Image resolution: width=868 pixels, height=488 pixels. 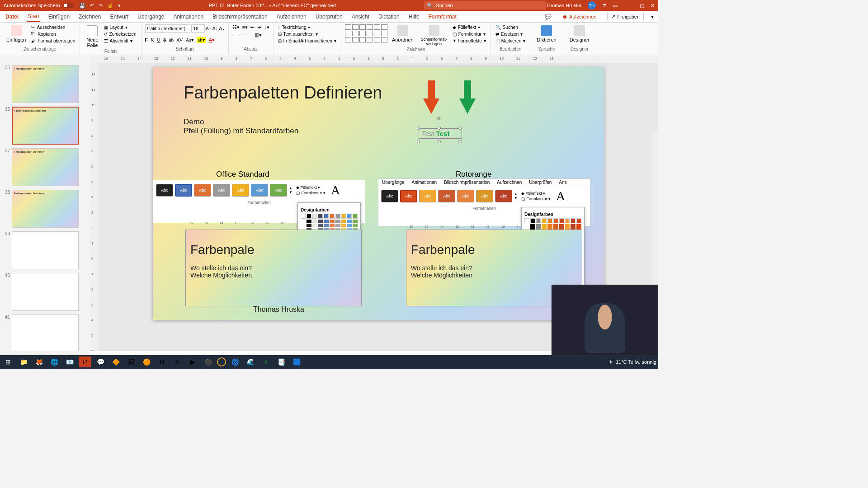 What do you see at coordinates (292, 17) in the screenshot?
I see `tab-record: Aufzeichnen` at bounding box center [292, 17].